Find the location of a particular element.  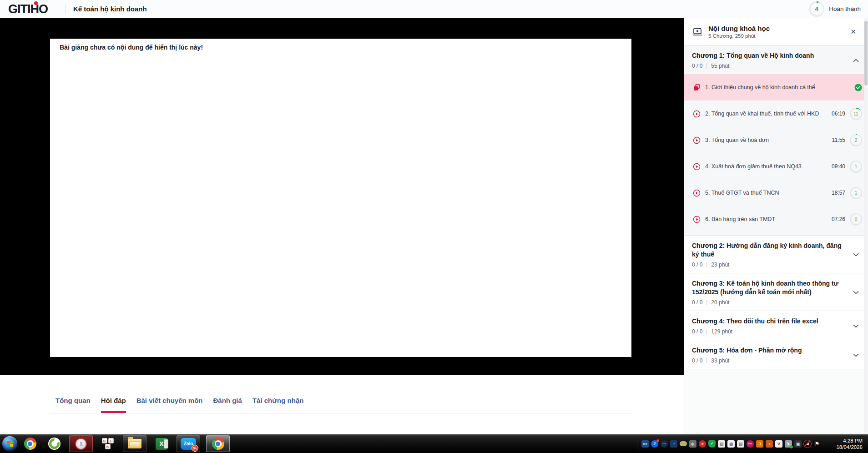

efy-pink-icon: EFY is located at coordinates (750, 444).